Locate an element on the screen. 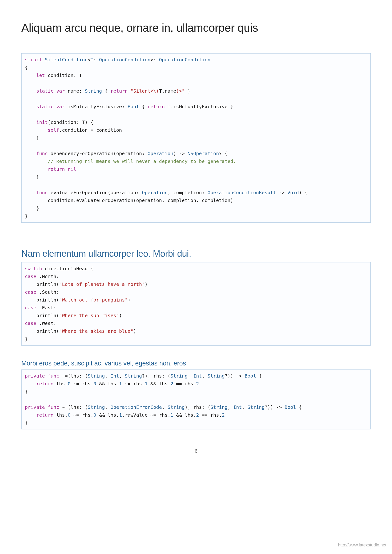  kw-func-2: func is located at coordinates (53, 407).